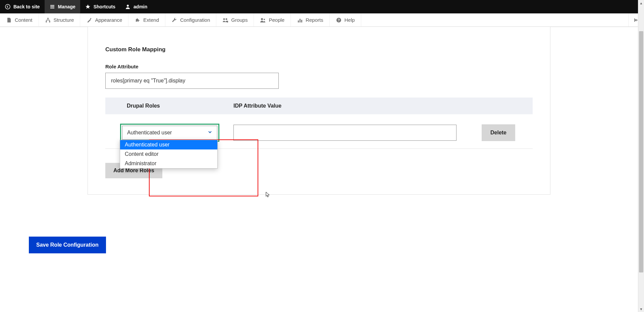  Describe the element at coordinates (310, 20) in the screenshot. I see `menu-reports: Reports` at that location.